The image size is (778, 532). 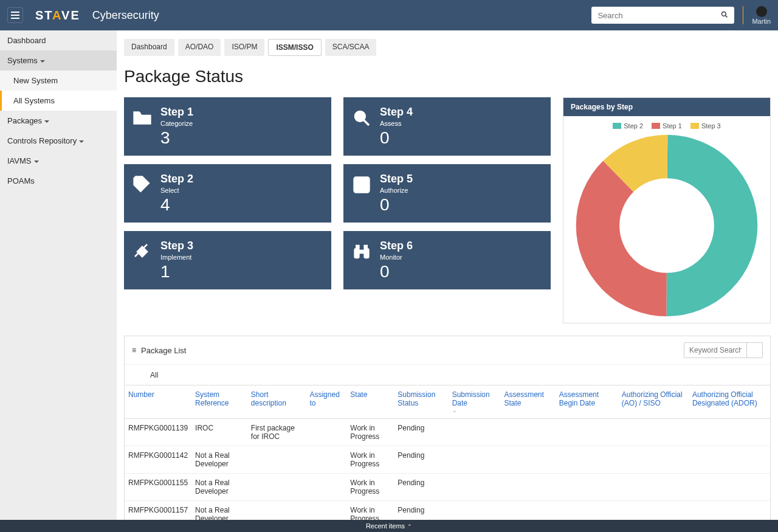 What do you see at coordinates (150, 47) in the screenshot?
I see `tab-dashboard: Dashboard` at bounding box center [150, 47].